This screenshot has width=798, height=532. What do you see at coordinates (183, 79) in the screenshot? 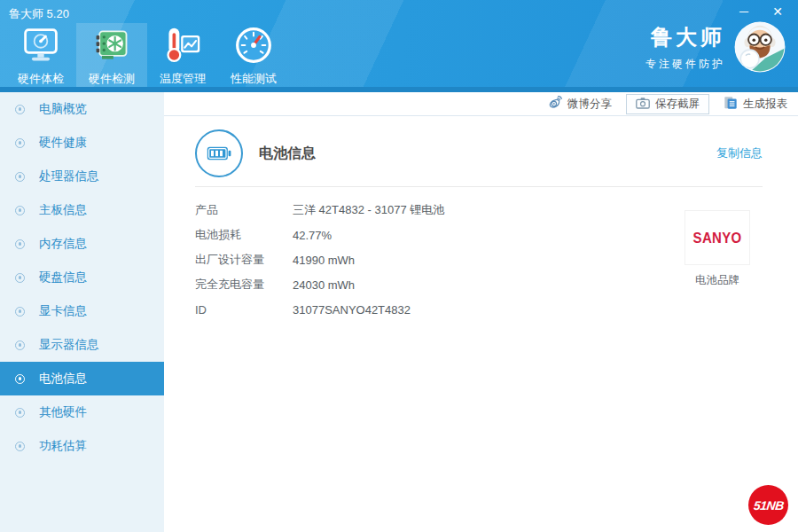
I see `tab-label: 温度管理` at bounding box center [183, 79].